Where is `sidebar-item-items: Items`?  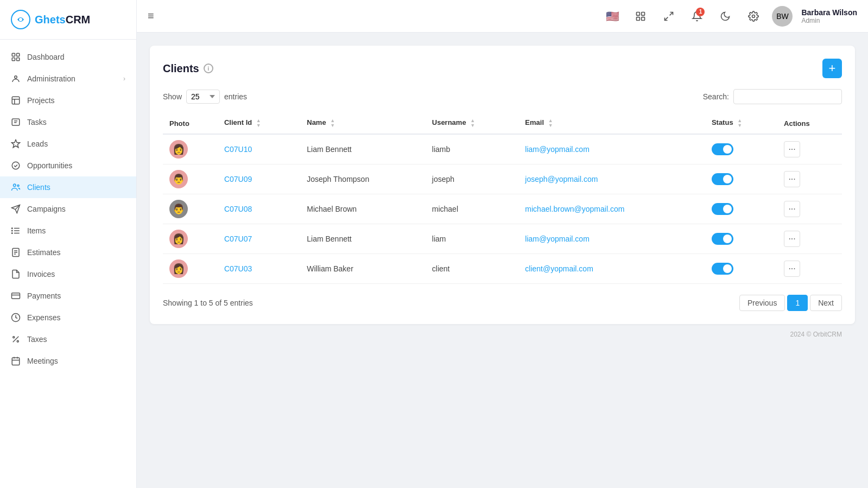
sidebar-item-items: Items is located at coordinates (68, 231).